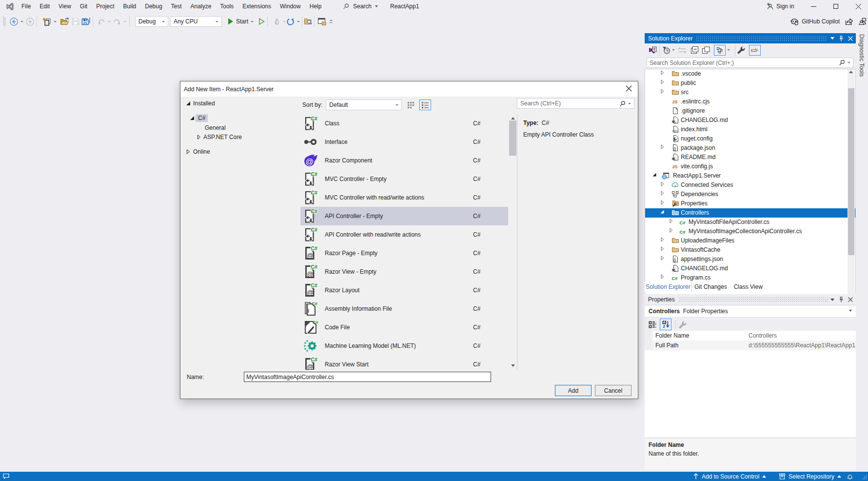 Image resolution: width=868 pixels, height=481 pixels. What do you see at coordinates (664, 327) in the screenshot?
I see `svg-text: Z` at bounding box center [664, 327].